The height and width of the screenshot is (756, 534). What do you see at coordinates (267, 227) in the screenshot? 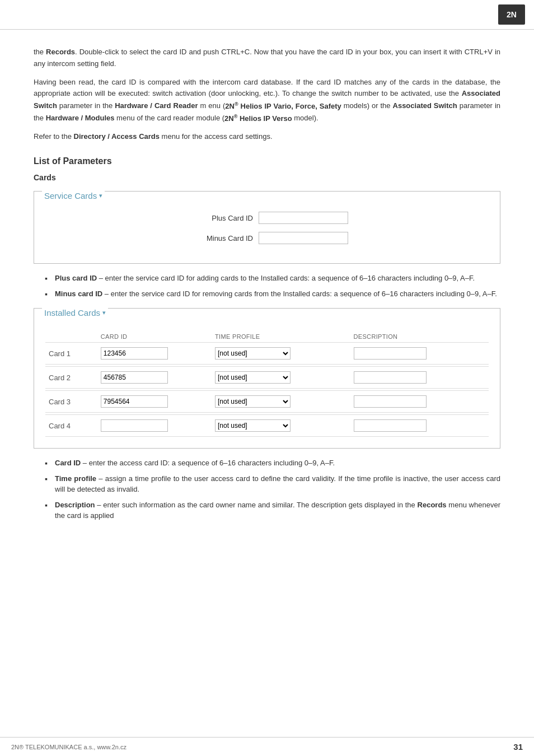
I see `service-cards-box: Service Cards ▾ Plus Card ID Minus Card …` at bounding box center [267, 227].